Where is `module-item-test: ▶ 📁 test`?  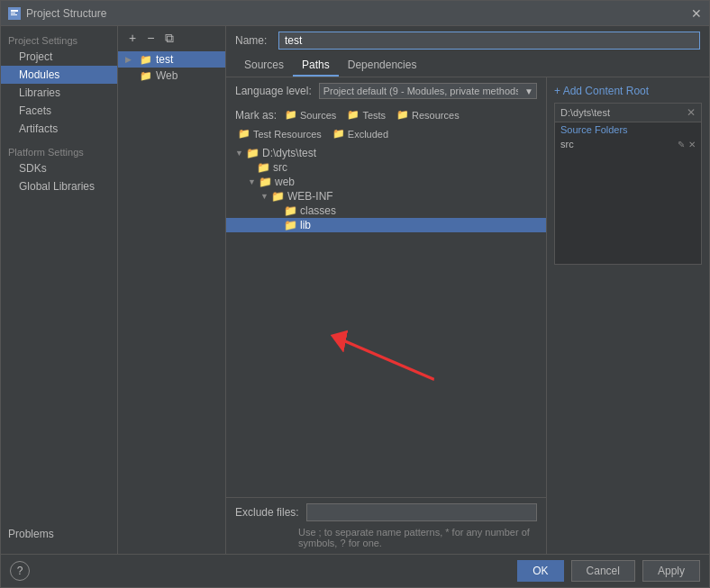
module-item-test: ▶ 📁 test is located at coordinates (171, 59).